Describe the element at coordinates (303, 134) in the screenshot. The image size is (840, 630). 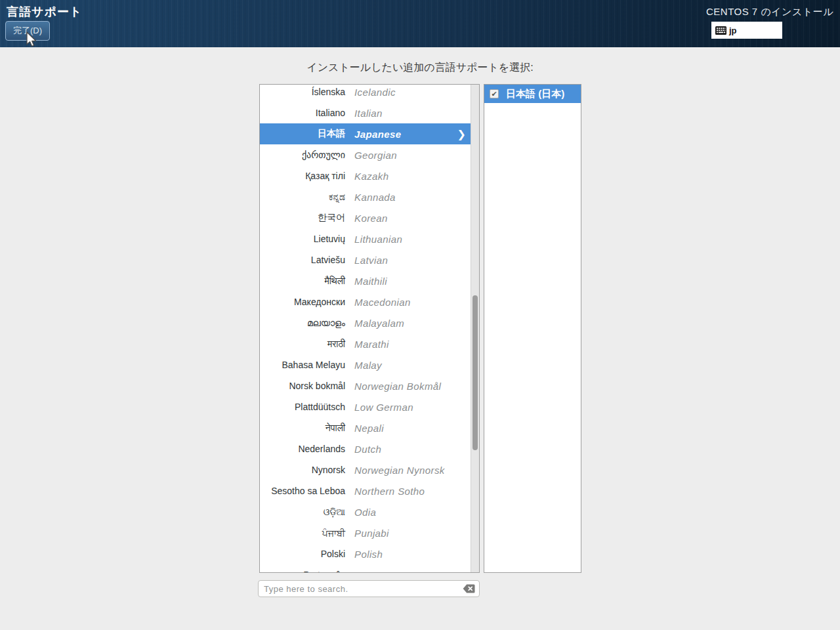
I see `native-name-label: 日本語` at that location.